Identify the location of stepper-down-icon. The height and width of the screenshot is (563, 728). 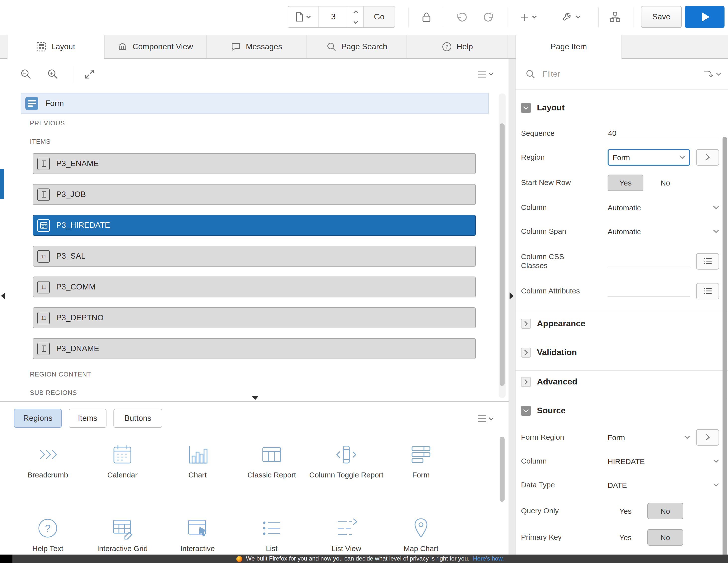
(356, 22).